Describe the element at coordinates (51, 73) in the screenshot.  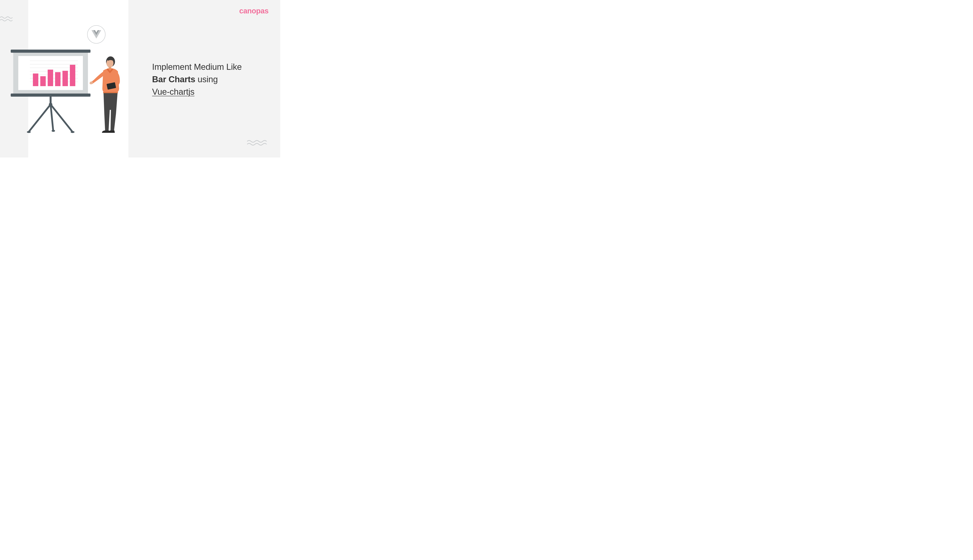
I see `chart-area` at that location.